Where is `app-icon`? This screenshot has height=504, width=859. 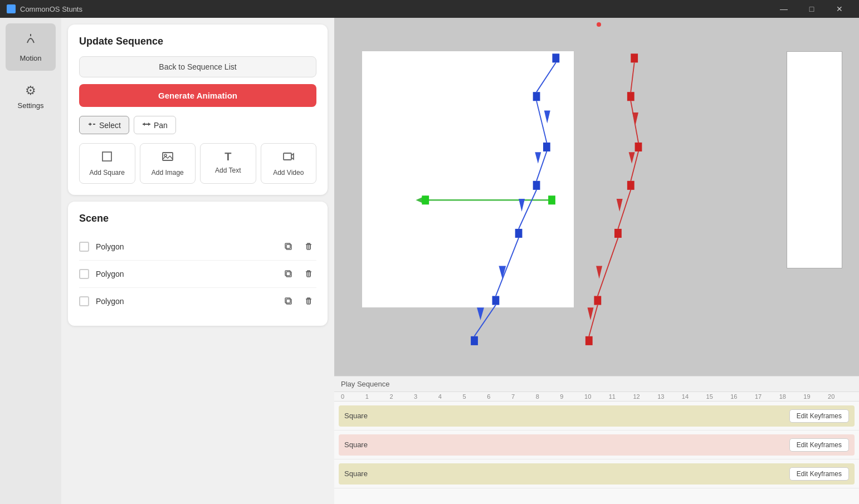
app-icon is located at coordinates (11, 9).